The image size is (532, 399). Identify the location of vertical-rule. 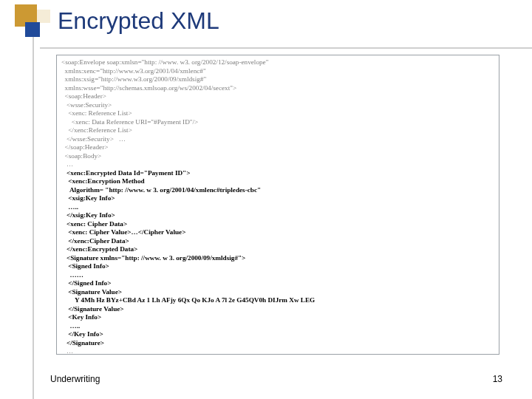
(33, 218).